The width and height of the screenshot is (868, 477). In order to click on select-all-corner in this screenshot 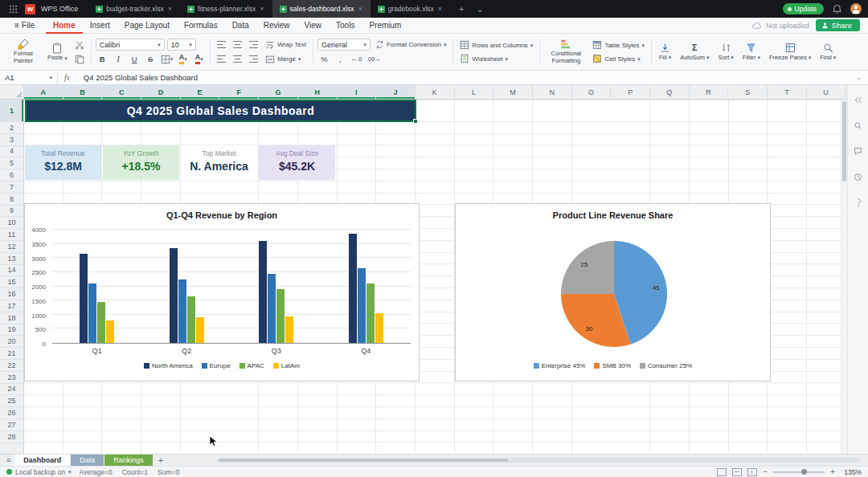, I will do `click(12, 92)`.